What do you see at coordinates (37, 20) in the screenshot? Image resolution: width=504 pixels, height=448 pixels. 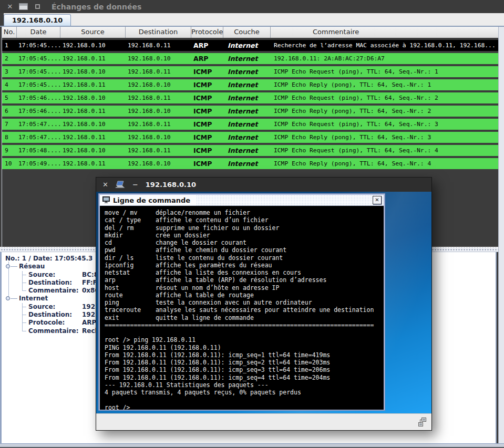 I see `tab-label: 192.168.0.10` at bounding box center [37, 20].